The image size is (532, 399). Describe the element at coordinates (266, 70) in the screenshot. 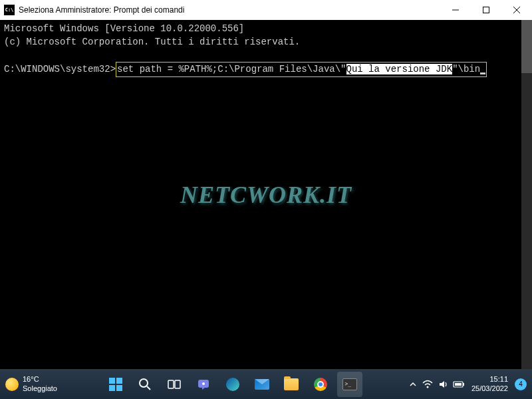

I see `terminal-prompt-line: C:\WINDOWS\system32>set path = %PATH%;C:…` at that location.